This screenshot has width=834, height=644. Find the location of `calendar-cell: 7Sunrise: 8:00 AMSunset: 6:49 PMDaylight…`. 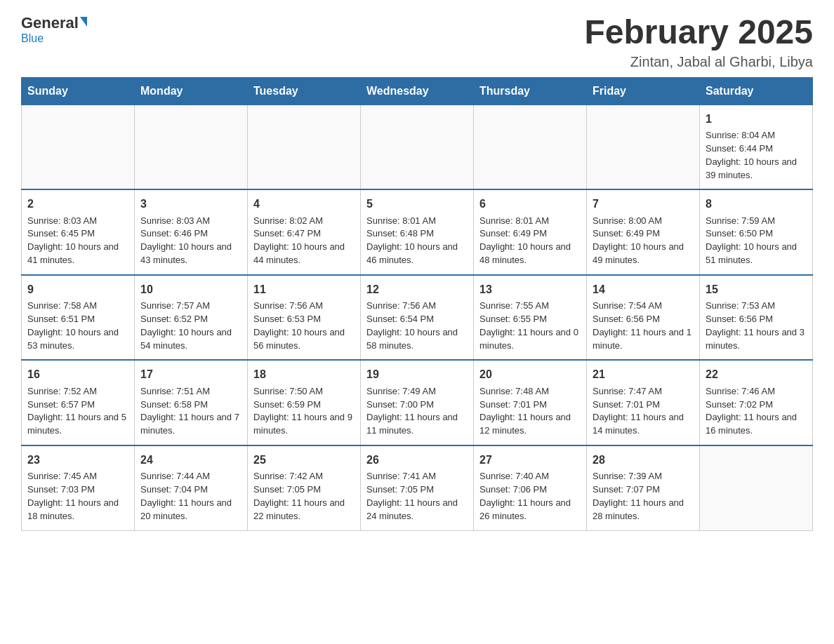

calendar-cell: 7Sunrise: 8:00 AMSunset: 6:49 PMDaylight… is located at coordinates (643, 232).